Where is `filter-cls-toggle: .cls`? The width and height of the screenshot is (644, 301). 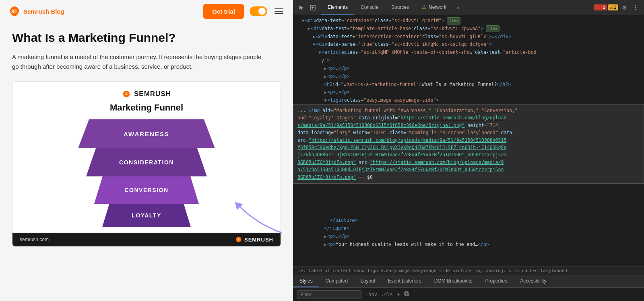 filter-cls-toggle: .cls is located at coordinates (387, 295).